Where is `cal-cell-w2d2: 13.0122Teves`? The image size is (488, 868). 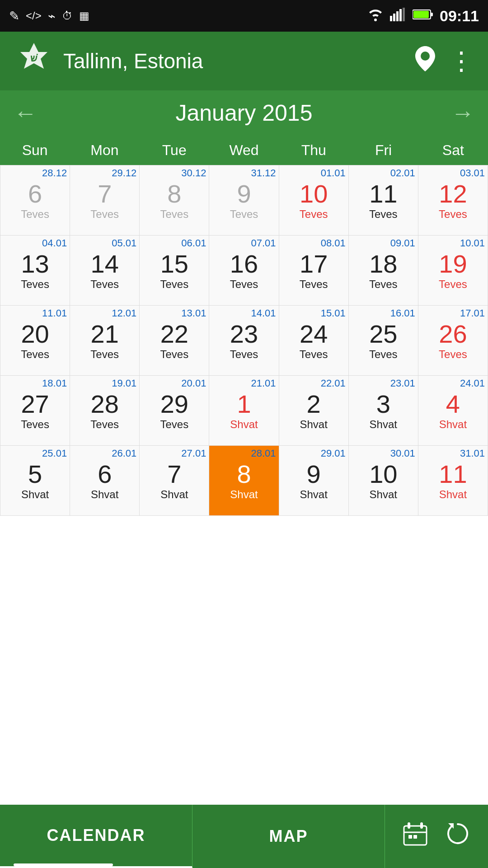
cal-cell-w2d2: 13.0122Teves is located at coordinates (174, 341).